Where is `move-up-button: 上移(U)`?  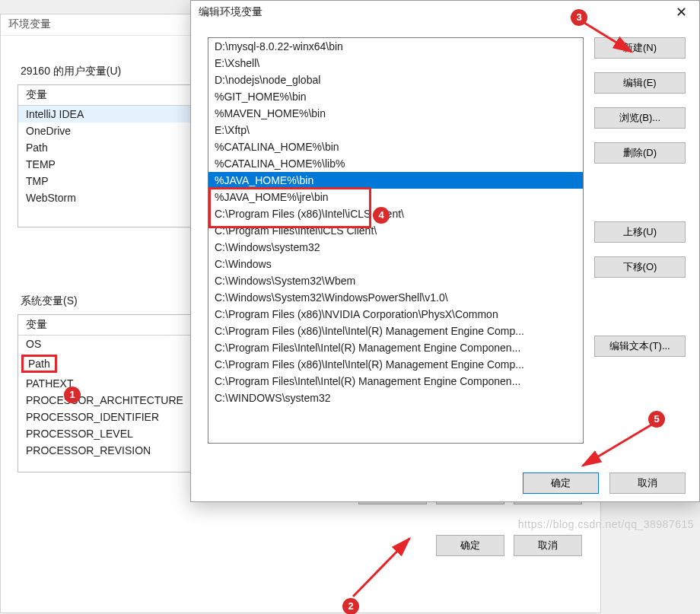 move-up-button: 上移(U) is located at coordinates (640, 232).